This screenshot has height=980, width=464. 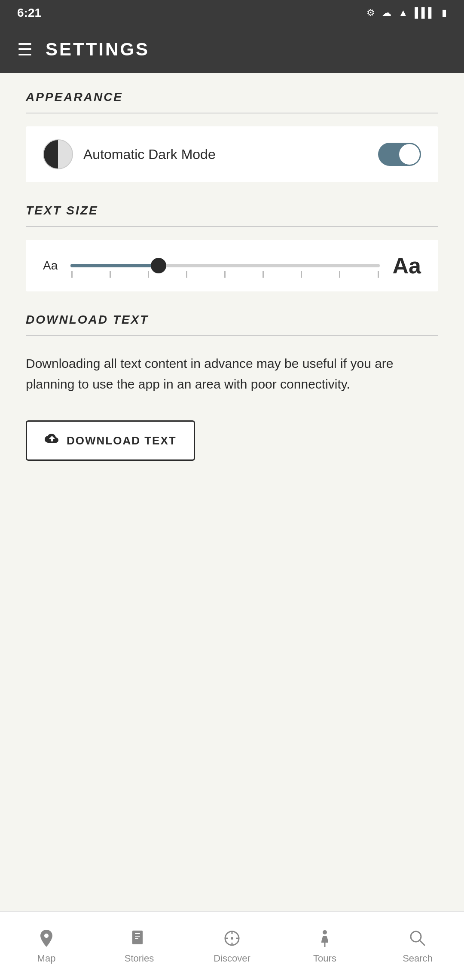 What do you see at coordinates (232, 13) in the screenshot?
I see `status-bar: 6:21 ⚙ ☁ ▲ ▌▌▌ ▮` at bounding box center [232, 13].